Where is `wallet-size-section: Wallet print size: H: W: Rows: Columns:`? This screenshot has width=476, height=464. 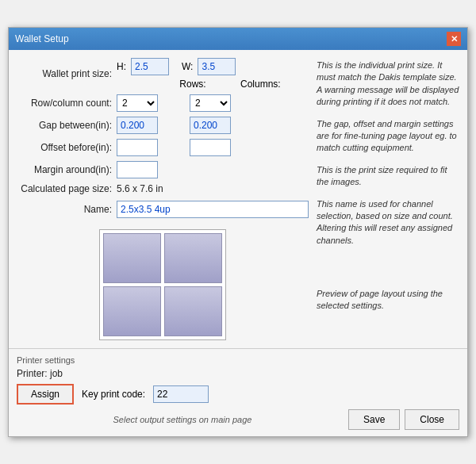 wallet-size-section: Wallet print size: H: W: Rows: Columns: is located at coordinates (163, 74).